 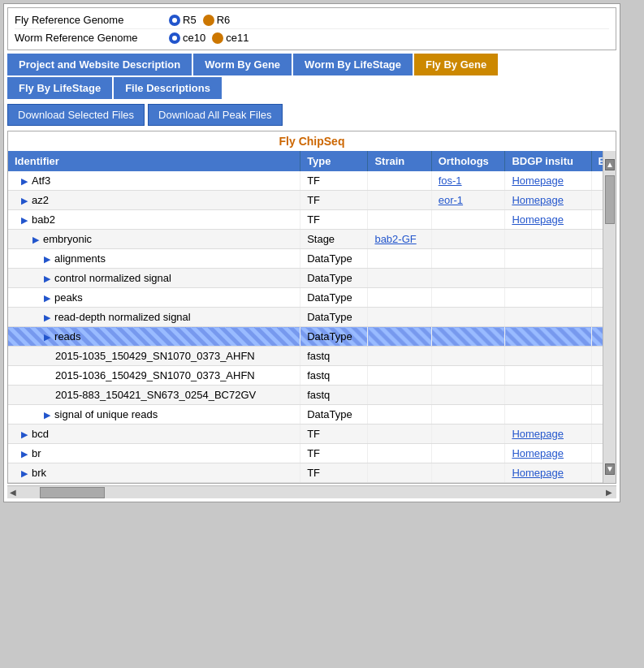 I want to click on horizontal-scroll-thumb, so click(x=72, y=493).